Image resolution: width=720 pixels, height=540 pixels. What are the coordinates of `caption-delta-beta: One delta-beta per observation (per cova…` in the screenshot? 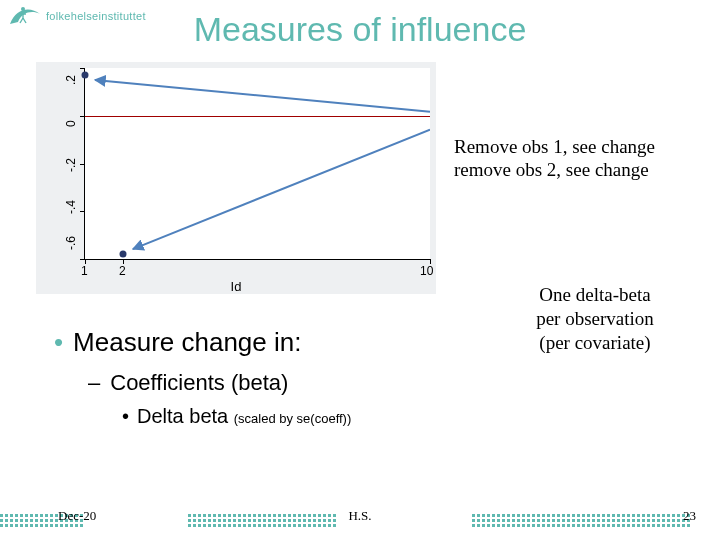 It's located at (595, 318).